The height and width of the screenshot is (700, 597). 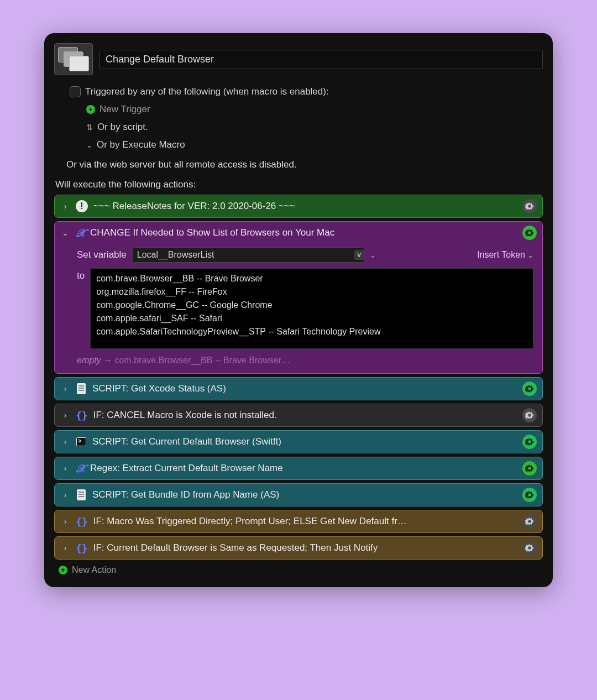 What do you see at coordinates (298, 389) in the screenshot?
I see `action-header: ›SCRIPT: Get Xcode Status (AS)` at bounding box center [298, 389].